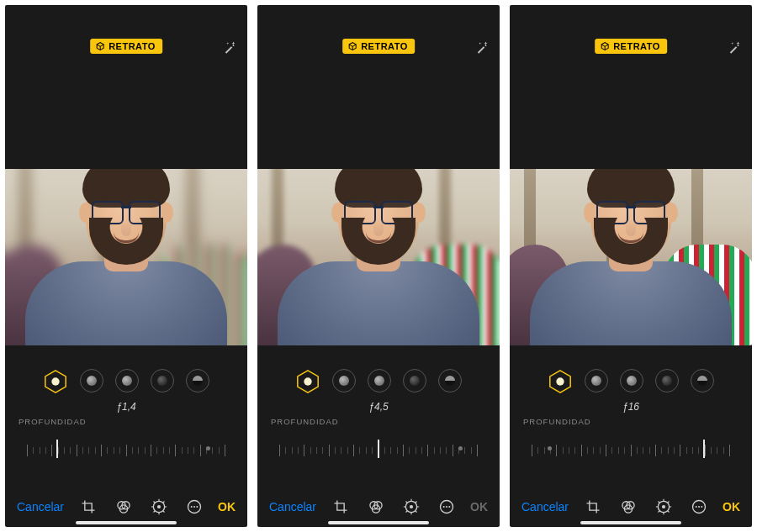 This screenshot has width=757, height=532. I want to click on depth-control: PROFUNDIDAD ƒ16, so click(631, 440).